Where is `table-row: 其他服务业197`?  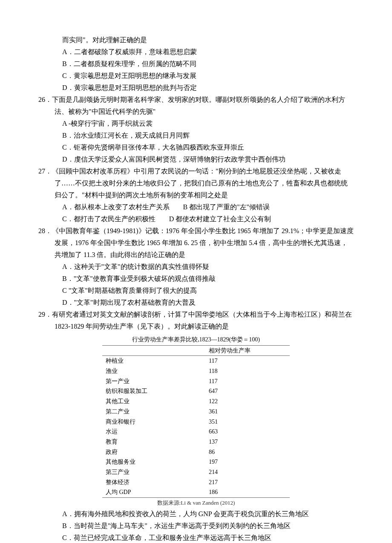
table-row: 其他服务业197 is located at coordinates (196, 462).